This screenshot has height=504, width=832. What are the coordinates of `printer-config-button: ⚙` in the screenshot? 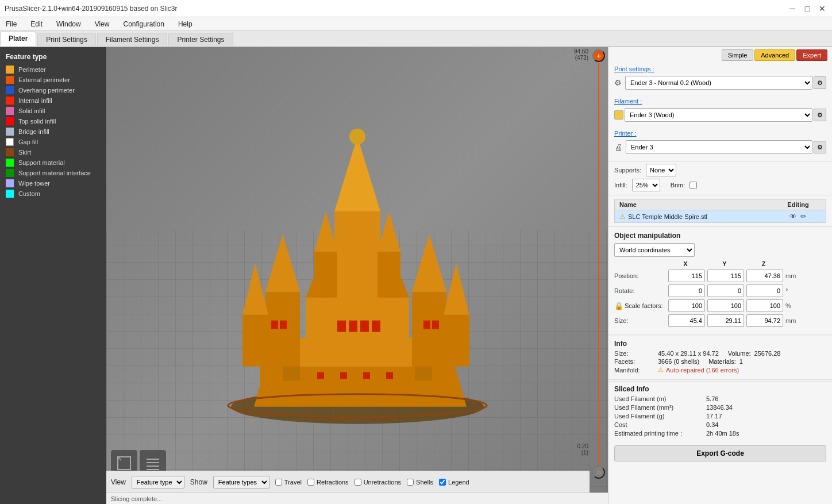 It's located at (820, 147).